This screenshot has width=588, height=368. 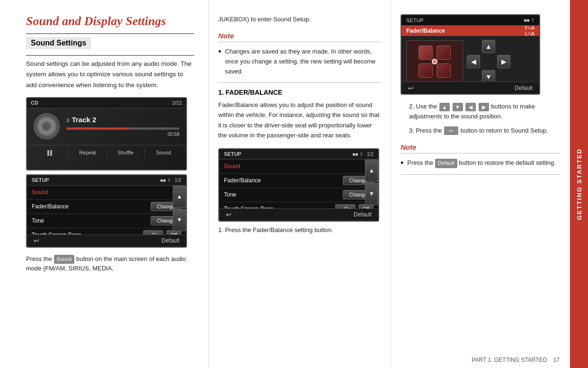 What do you see at coordinates (170, 241) in the screenshot?
I see `default-btn-1: Default` at bounding box center [170, 241].